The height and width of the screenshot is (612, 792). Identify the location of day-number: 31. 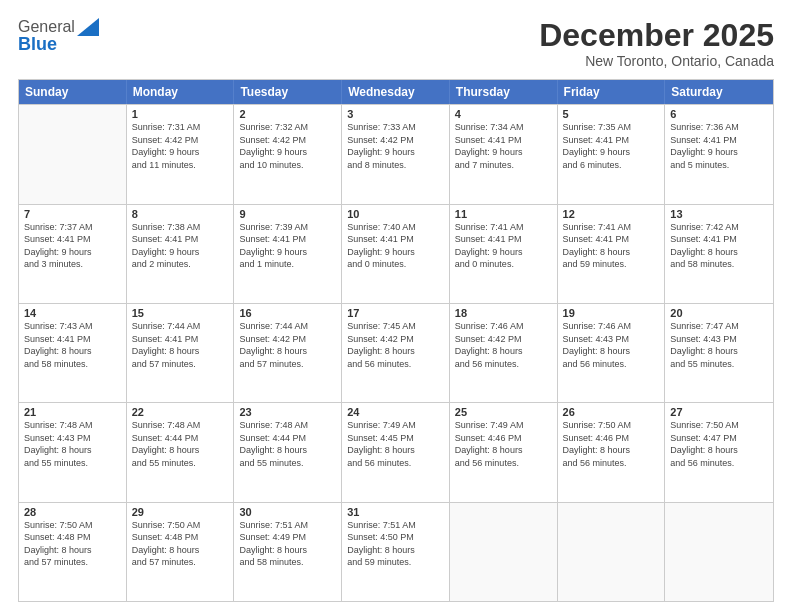
(396, 512).